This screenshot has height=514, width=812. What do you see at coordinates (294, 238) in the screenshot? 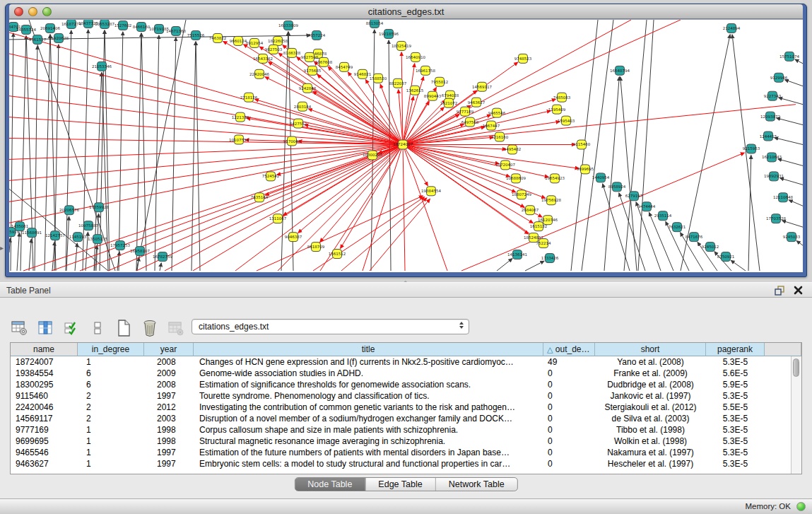
I see `graph-node: 9046387` at bounding box center [294, 238].